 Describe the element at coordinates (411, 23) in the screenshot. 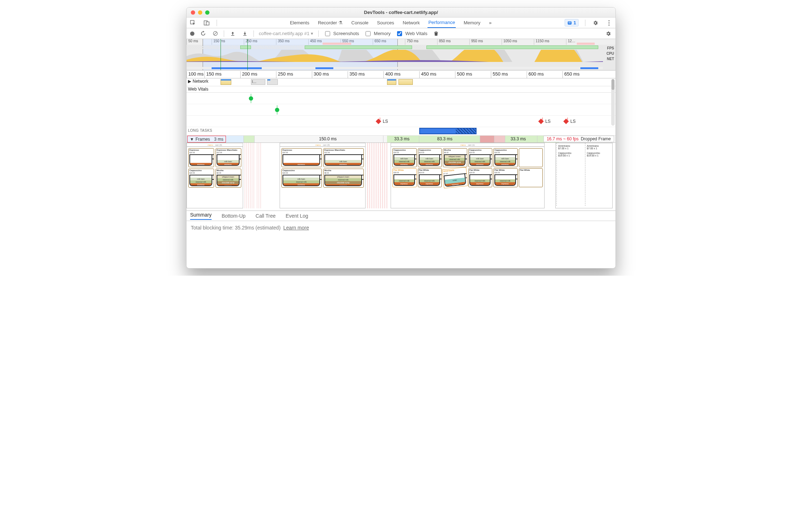

I see `tab-network: Network` at that location.